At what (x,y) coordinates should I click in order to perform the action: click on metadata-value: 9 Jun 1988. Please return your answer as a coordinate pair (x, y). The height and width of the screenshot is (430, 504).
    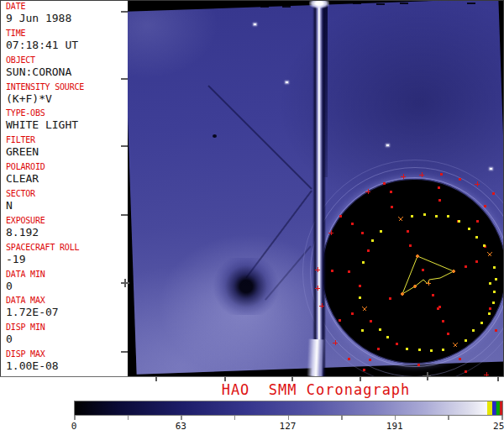
    Looking at the image, I should click on (39, 18).